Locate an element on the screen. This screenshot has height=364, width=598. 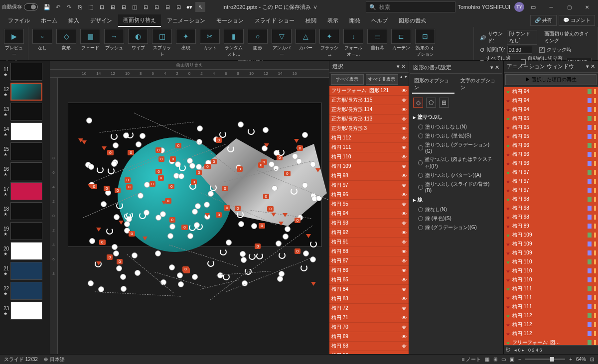
qat-icon: ⊟ is located at coordinates (124, 7).